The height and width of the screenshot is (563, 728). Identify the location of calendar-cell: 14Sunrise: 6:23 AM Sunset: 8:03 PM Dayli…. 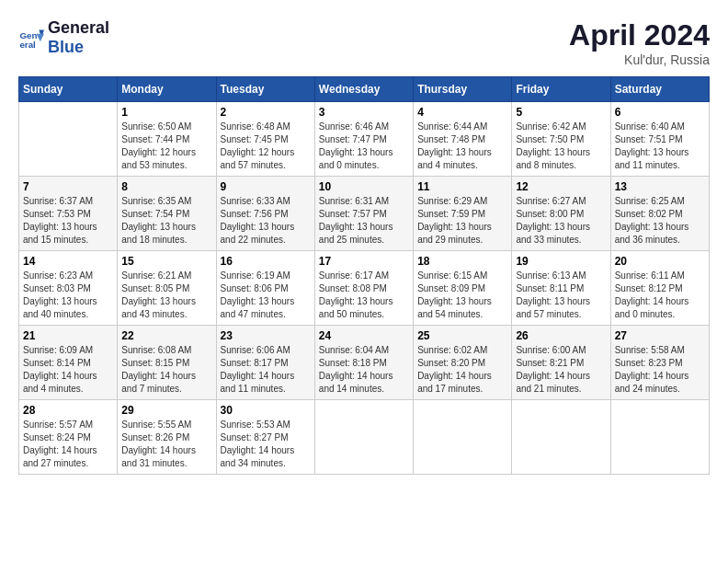
(68, 289).